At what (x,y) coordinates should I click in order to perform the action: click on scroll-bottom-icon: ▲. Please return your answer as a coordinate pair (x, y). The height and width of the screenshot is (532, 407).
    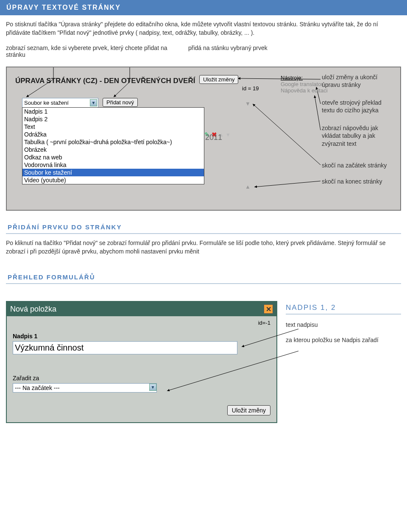
    Looking at the image, I should click on (248, 187).